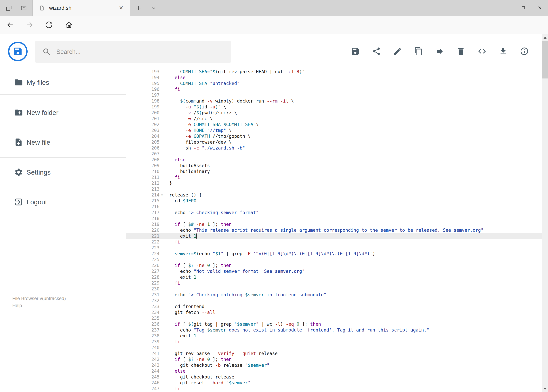  Describe the element at coordinates (334, 77) in the screenshot. I see `code-line: 194 else` at that location.